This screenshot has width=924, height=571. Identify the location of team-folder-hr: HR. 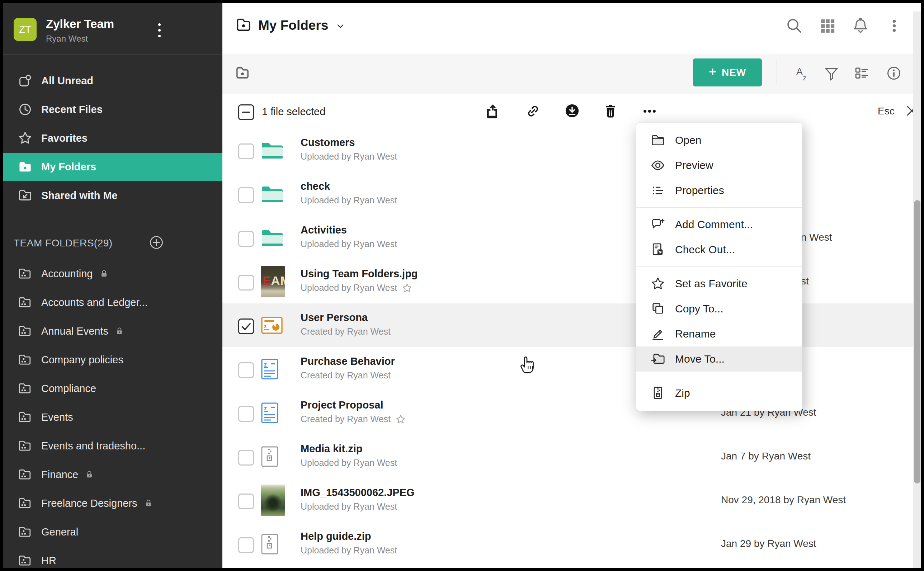
(113, 557).